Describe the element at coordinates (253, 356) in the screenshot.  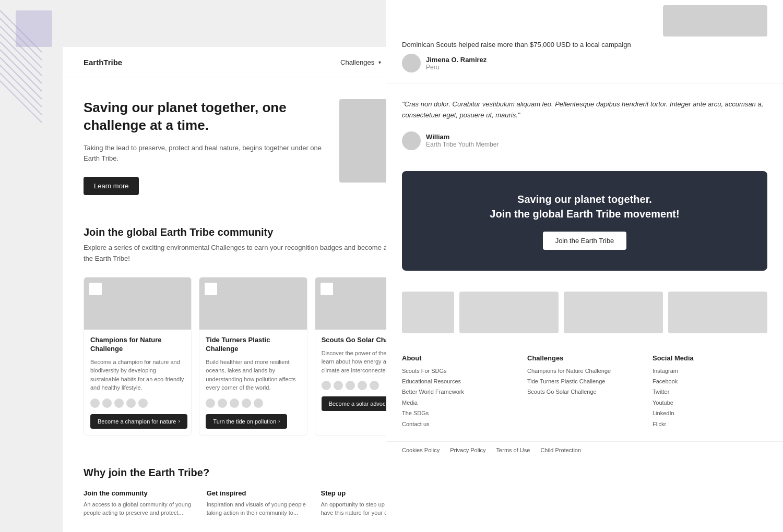
I see `card-tide-turners: Tide Turners Plastic Challenge Build hea…` at that location.